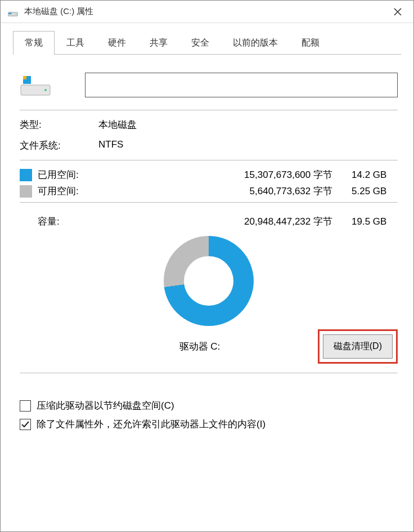 The height and width of the screenshot is (532, 414). I want to click on capacity-bytes: 20,948,447,232 字节, so click(223, 222).